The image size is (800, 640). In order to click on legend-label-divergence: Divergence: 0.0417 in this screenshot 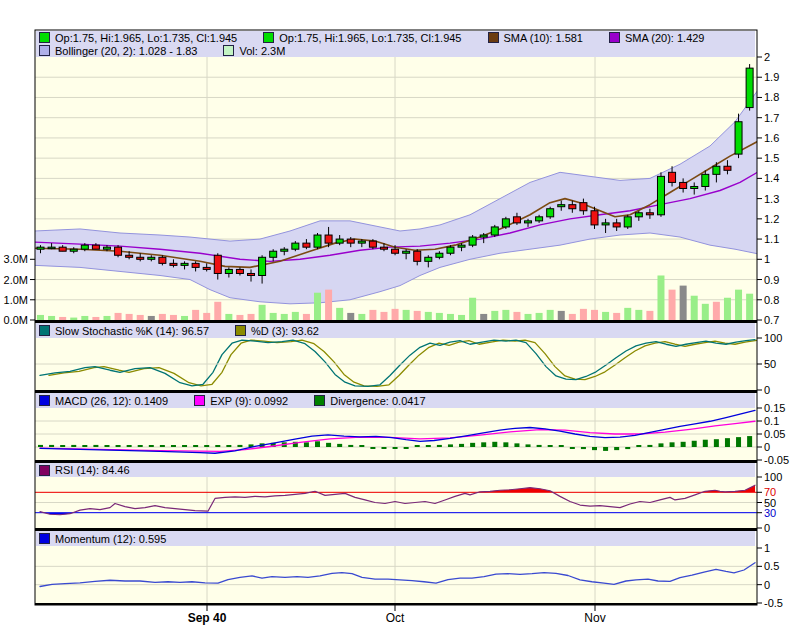, I will do `click(378, 401)`.